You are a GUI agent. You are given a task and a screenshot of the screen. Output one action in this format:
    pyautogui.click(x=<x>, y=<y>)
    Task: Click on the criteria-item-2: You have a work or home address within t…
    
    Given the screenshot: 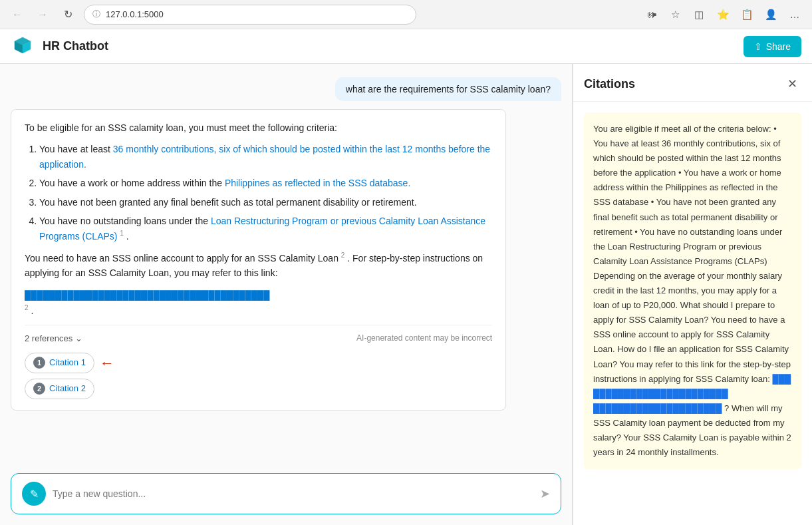 What is the action you would take?
    pyautogui.click(x=266, y=183)
    